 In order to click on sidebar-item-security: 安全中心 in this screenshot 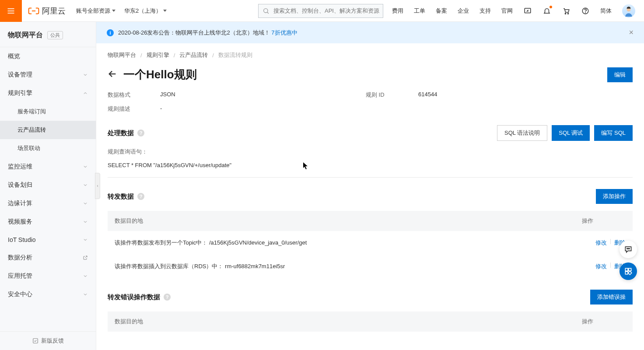, I will do `click(48, 294)`.